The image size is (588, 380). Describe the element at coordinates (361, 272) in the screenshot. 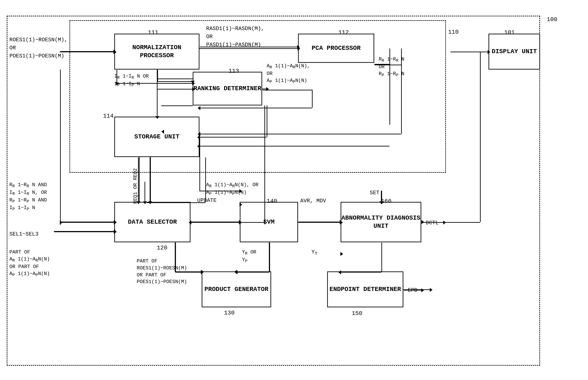

I see `conn-yt-ep` at that location.